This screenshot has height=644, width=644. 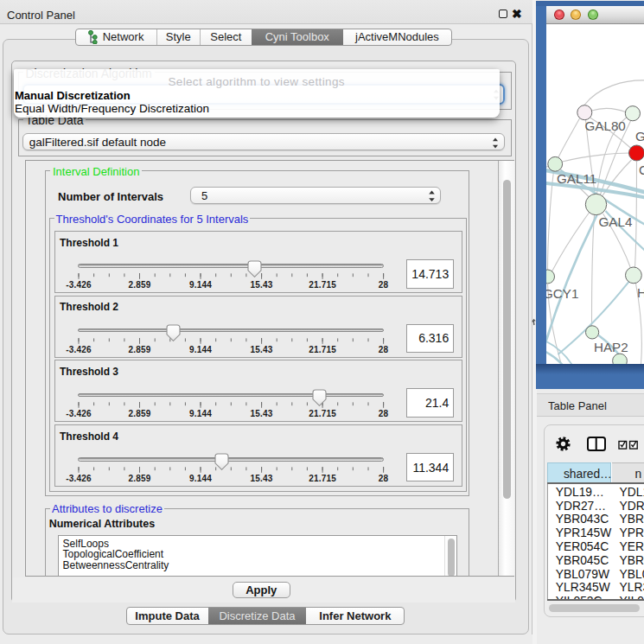 I want to click on svg-text: HAP2, so click(x=611, y=348).